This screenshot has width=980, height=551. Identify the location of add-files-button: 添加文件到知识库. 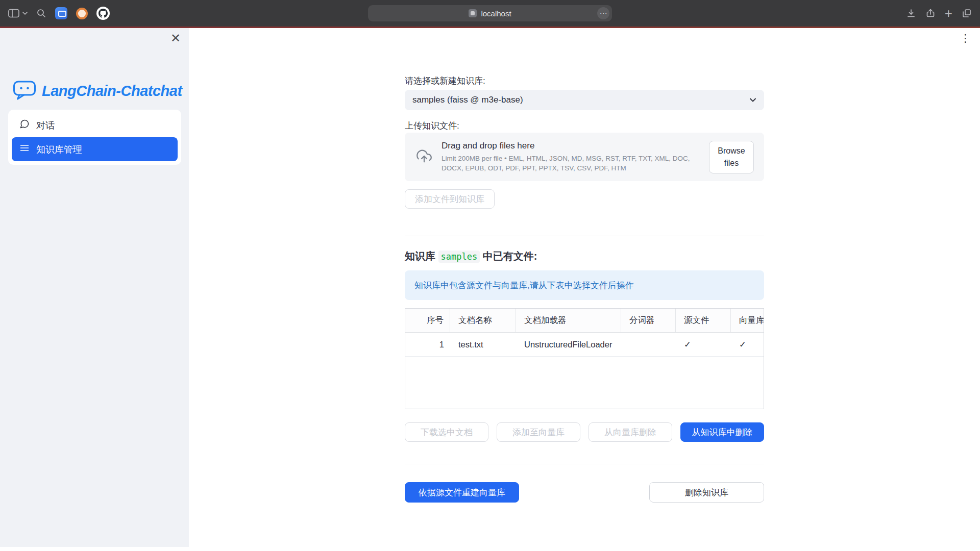
(450, 199).